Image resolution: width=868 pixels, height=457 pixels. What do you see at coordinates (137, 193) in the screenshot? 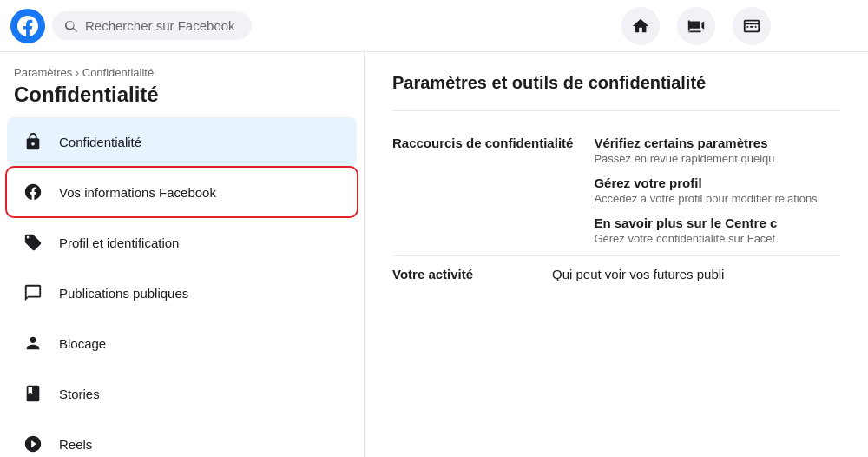
I see `sidebar-item-vos-informations-label: Vos informations Facebook` at bounding box center [137, 193].